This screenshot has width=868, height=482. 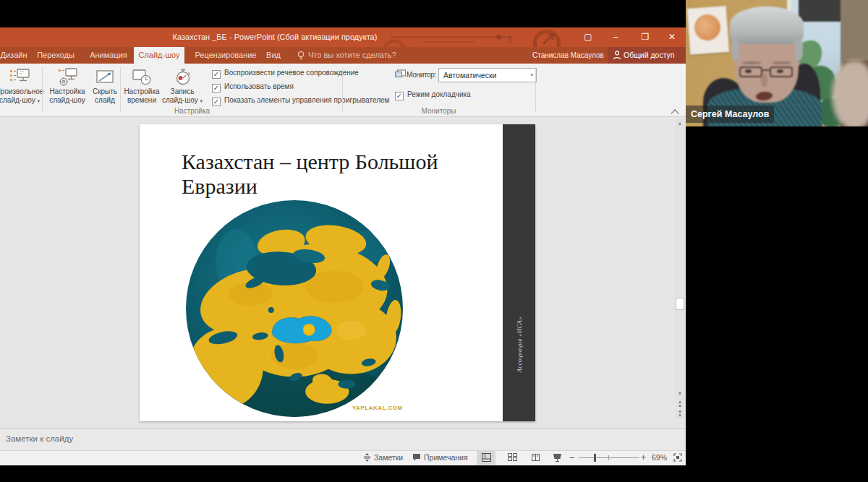 What do you see at coordinates (557, 458) in the screenshot?
I see `slideshow-view-button` at bounding box center [557, 458].